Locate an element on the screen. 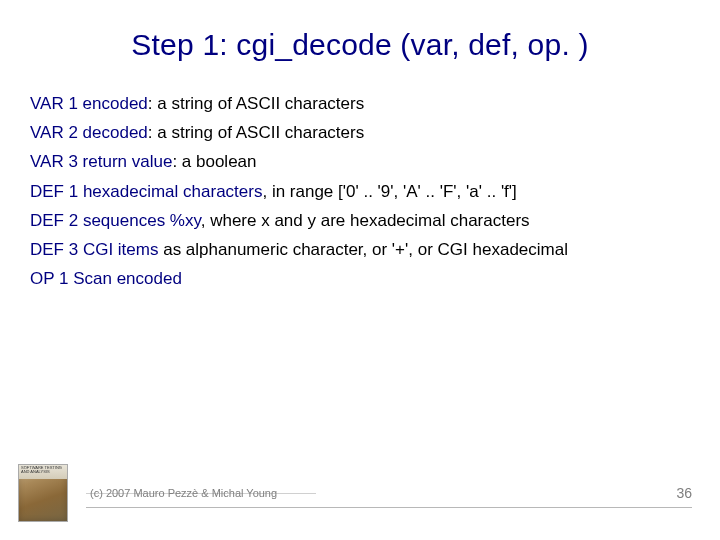 Image resolution: width=720 pixels, height=540 pixels. line-text: as alphanumeric character, or '+', or CG… is located at coordinates (363, 250).